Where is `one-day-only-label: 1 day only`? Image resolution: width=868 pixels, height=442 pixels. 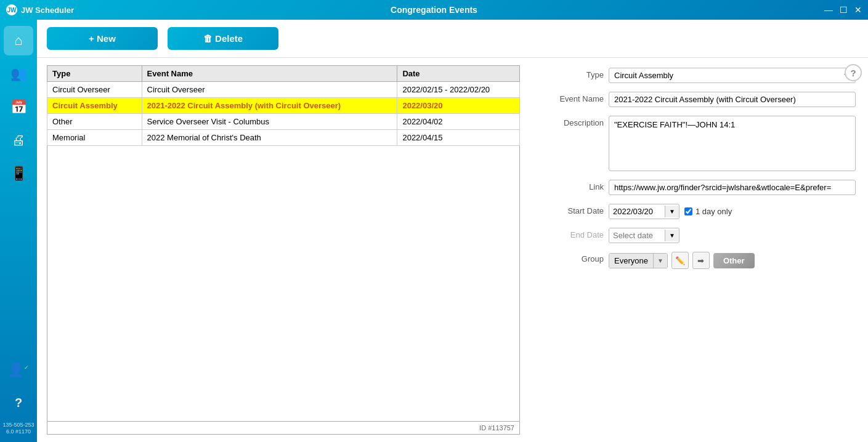
one-day-only-label: 1 day only is located at coordinates (708, 212).